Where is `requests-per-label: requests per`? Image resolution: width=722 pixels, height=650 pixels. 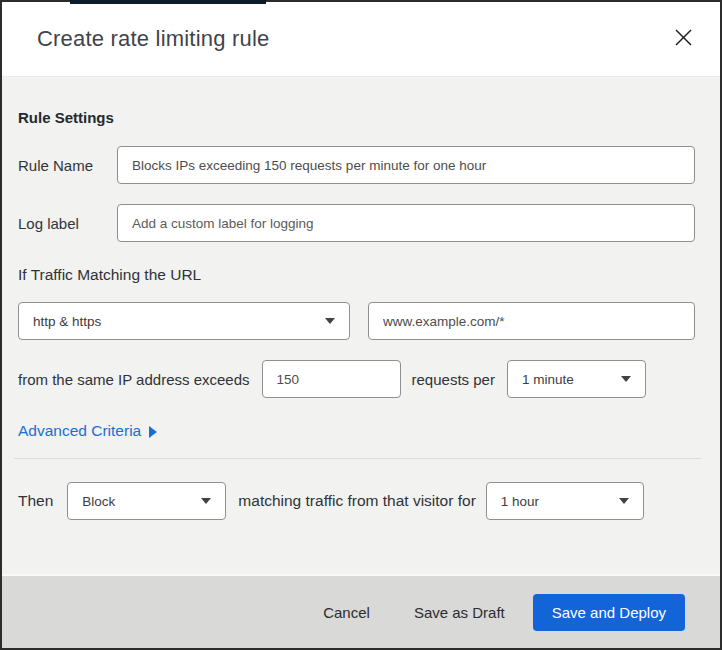 requests-per-label: requests per is located at coordinates (454, 380).